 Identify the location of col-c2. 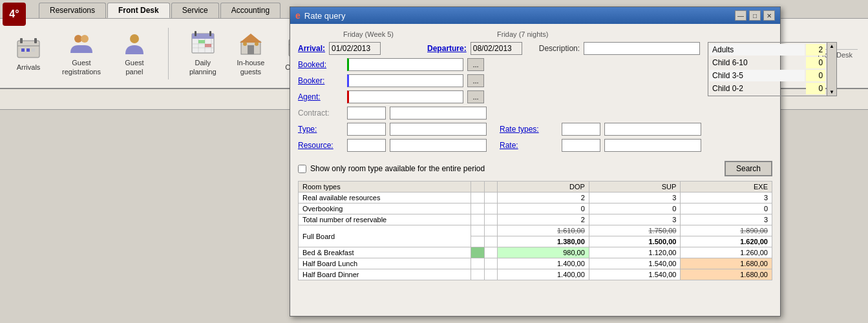
(491, 187).